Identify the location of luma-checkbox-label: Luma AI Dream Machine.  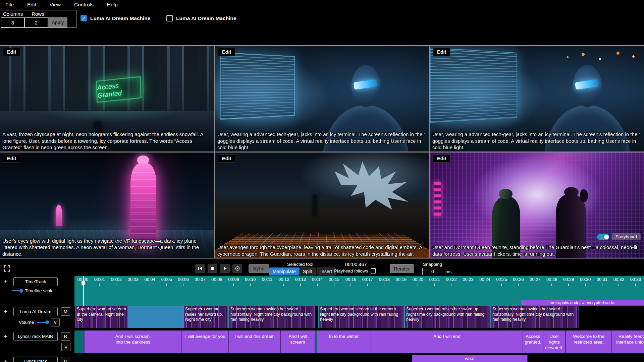
(120, 18).